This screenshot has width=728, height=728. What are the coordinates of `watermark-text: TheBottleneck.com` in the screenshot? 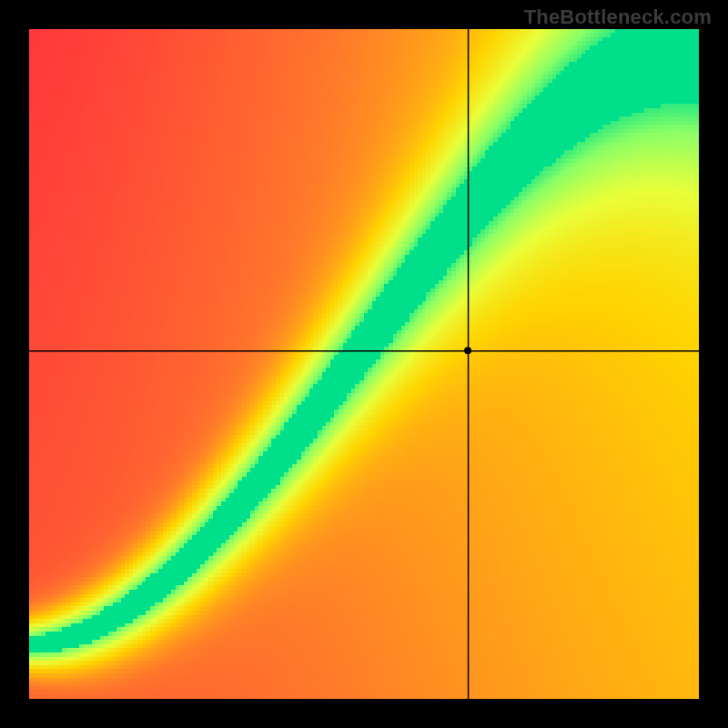 It's located at (618, 17).